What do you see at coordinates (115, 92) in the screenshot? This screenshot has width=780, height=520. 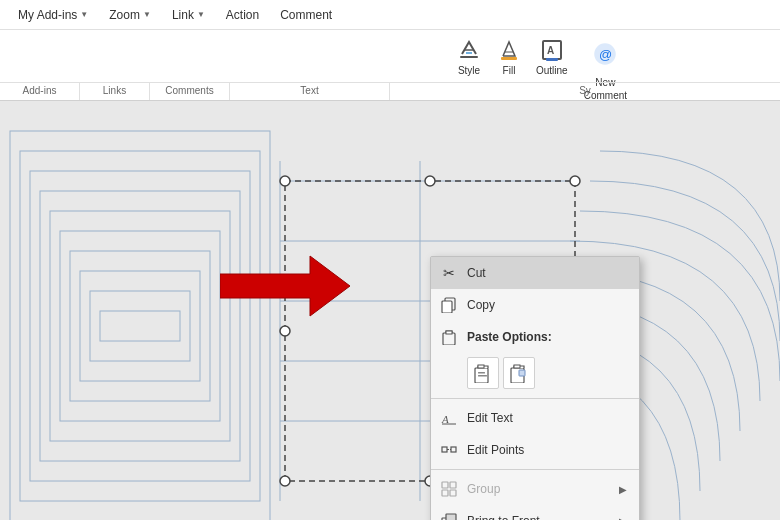 I see `links-label: Links` at bounding box center [115, 92].